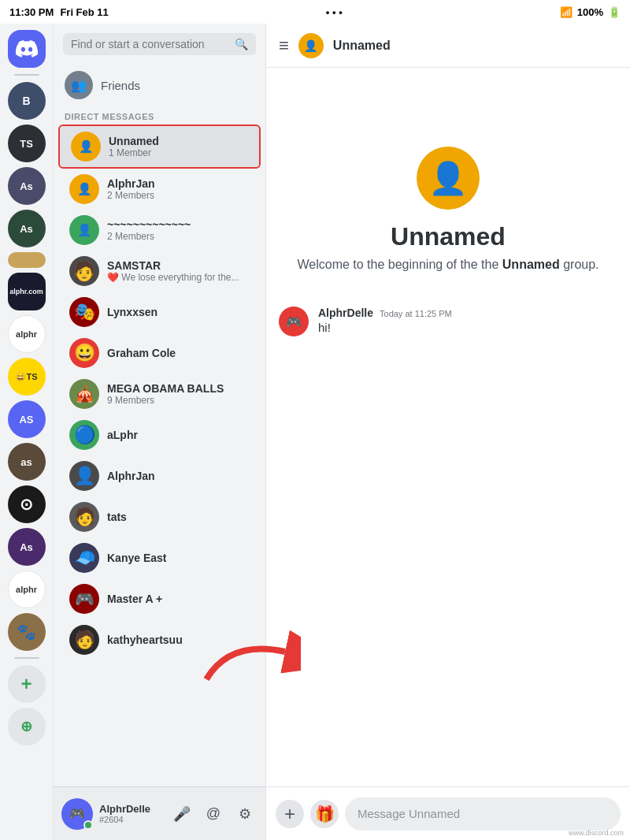  I want to click on dm-item-samstar: 🧑 SAMSTAR ❤️ We lose everything for the.…, so click(159, 271).